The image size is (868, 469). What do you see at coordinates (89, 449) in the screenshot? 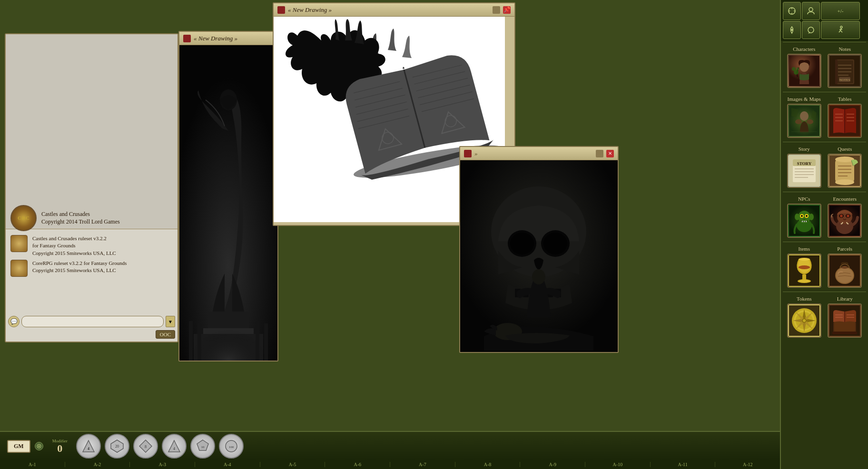
I see `svg-text: 4` at bounding box center [89, 449].